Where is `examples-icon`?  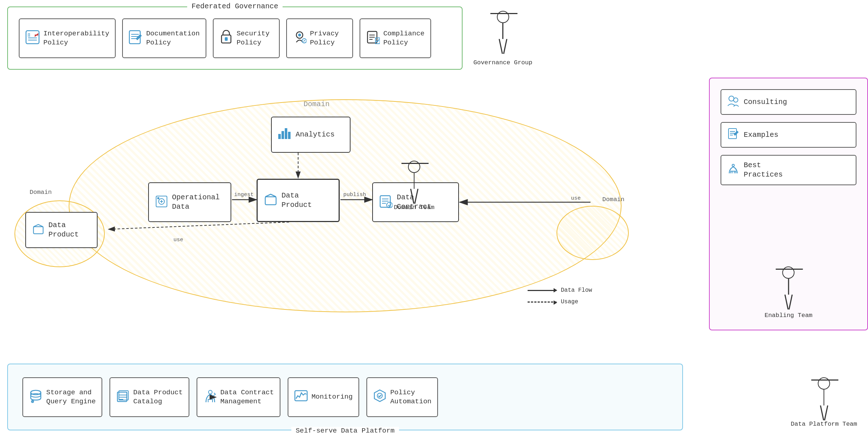 examples-icon is located at coordinates (733, 135).